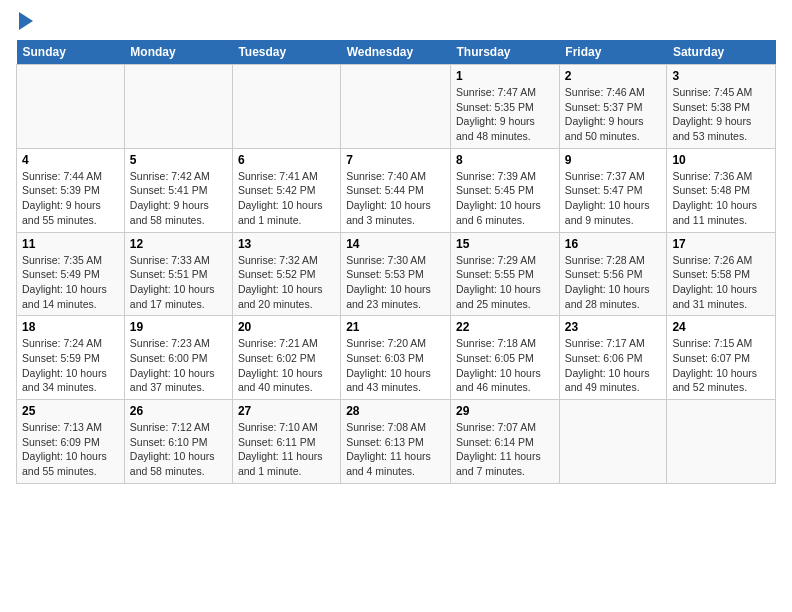 This screenshot has height=612, width=792. I want to click on calendar-cell: 29Sunrise: 7:07 AMSunset: 6:14 PMDayligh…, so click(506, 442).